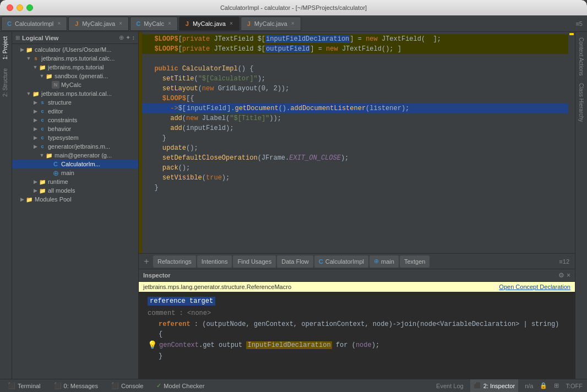 This screenshot has width=587, height=392. I want to click on main-icon: ⊕, so click(56, 173).